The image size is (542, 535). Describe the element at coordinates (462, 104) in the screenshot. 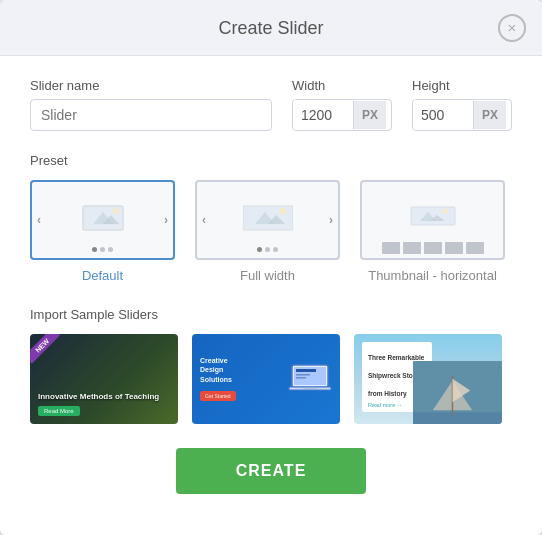

I see `height-group: Height PX` at that location.